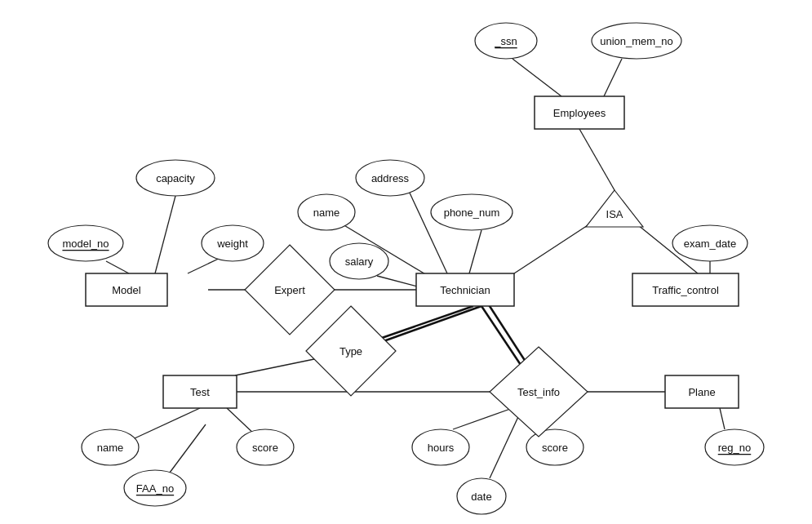 The width and height of the screenshot is (812, 524). I want to click on label-traffic-control: Traffic_control, so click(686, 291).